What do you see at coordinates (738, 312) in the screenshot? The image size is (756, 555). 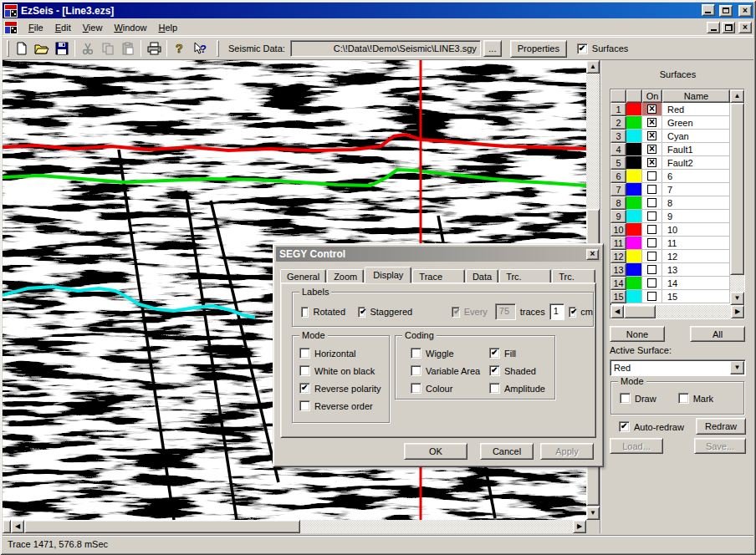 I see `scroll-right-button: ▶` at bounding box center [738, 312].